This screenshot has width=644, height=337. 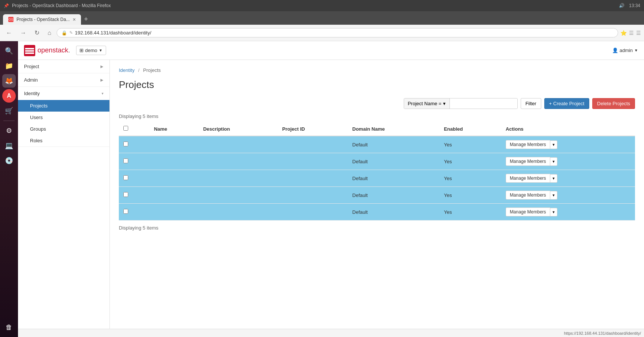 What do you see at coordinates (64, 141) in the screenshot?
I see `sidebar-item-roles: Roles` at bounding box center [64, 141].